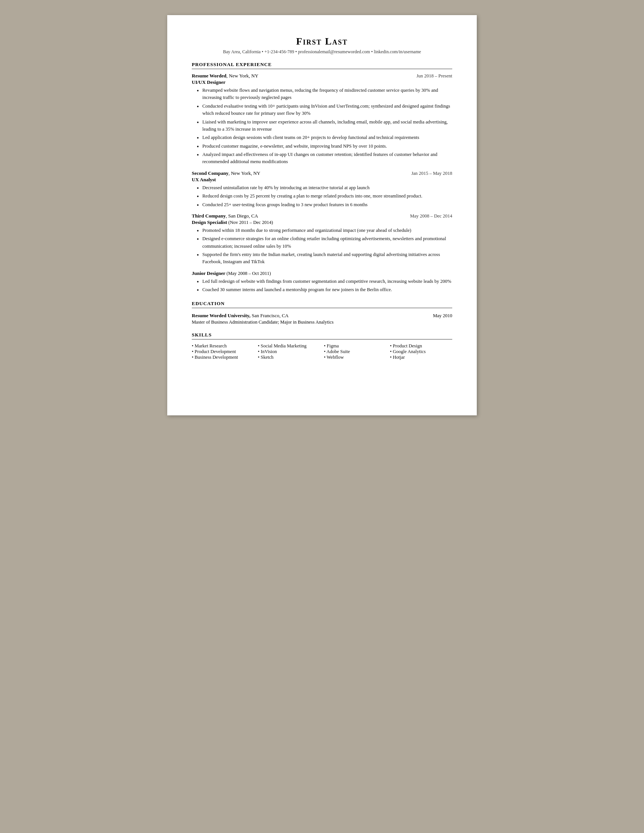  I want to click on job-bullets-4: Led full redesign of website with findin…, so click(322, 286).